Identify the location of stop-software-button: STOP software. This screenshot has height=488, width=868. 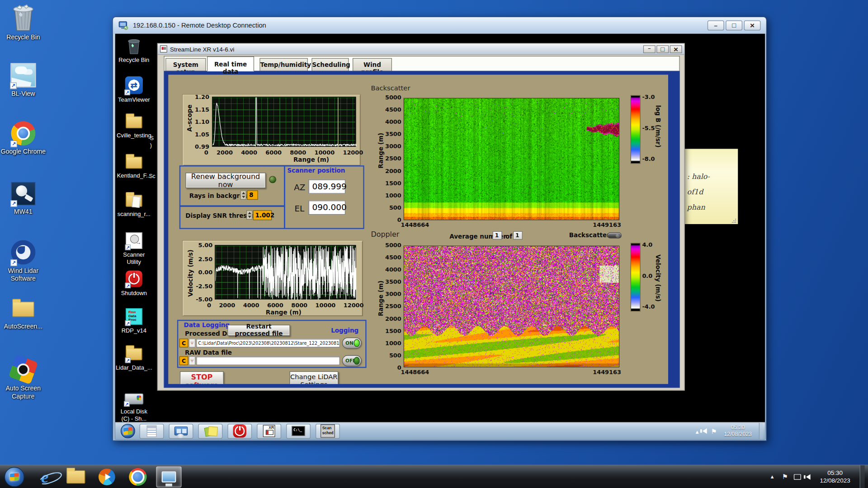
(202, 378).